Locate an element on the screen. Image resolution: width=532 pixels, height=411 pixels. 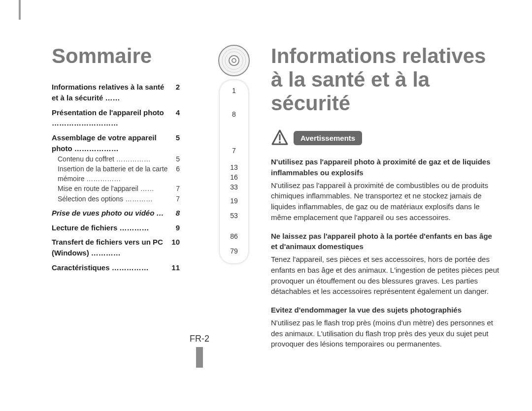
warning-block: Ne laissez pas l'appareil photo à la por… is located at coordinates (385, 264).